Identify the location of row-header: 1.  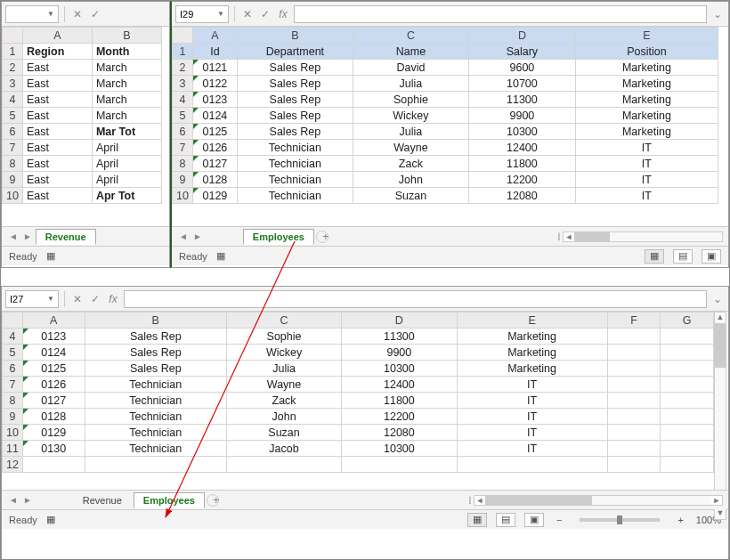
(183, 52).